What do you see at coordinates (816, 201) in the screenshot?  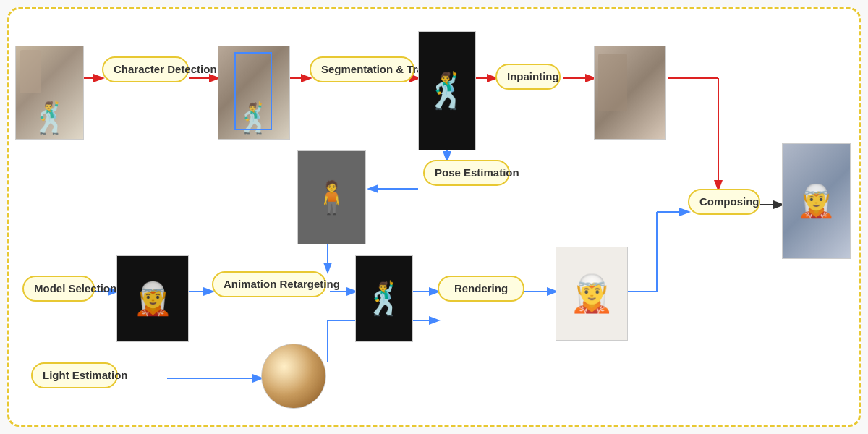 I see `composited-output: 🧝` at bounding box center [816, 201].